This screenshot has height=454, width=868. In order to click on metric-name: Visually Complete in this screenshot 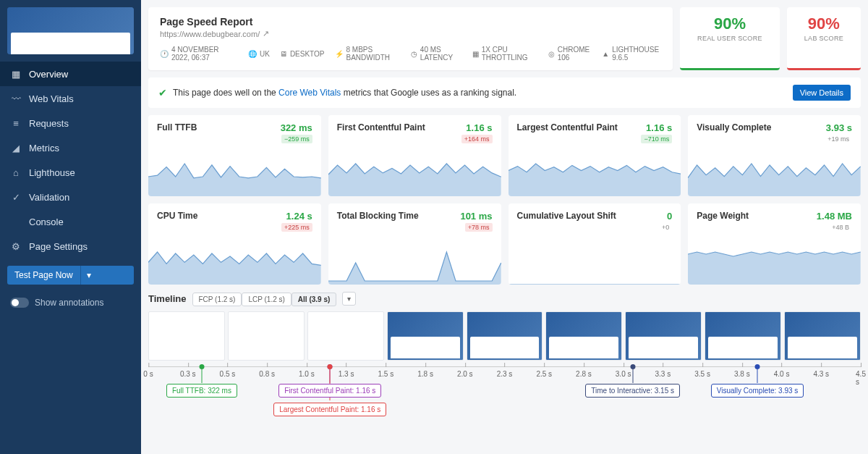, I will do `click(733, 127)`.